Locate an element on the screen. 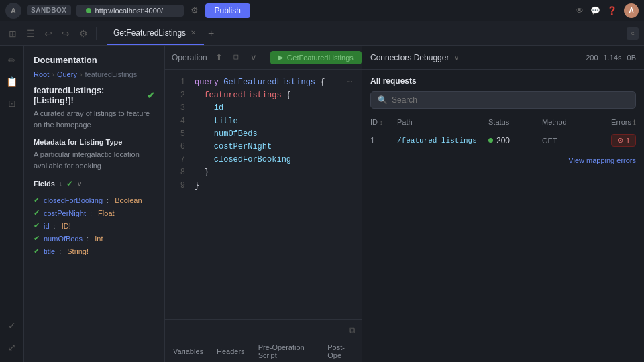  tab-label: GetFeaturedListings is located at coordinates (150, 33).